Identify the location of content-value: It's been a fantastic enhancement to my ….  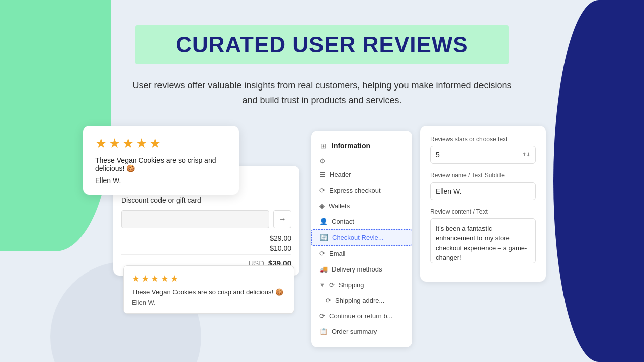
(481, 243).